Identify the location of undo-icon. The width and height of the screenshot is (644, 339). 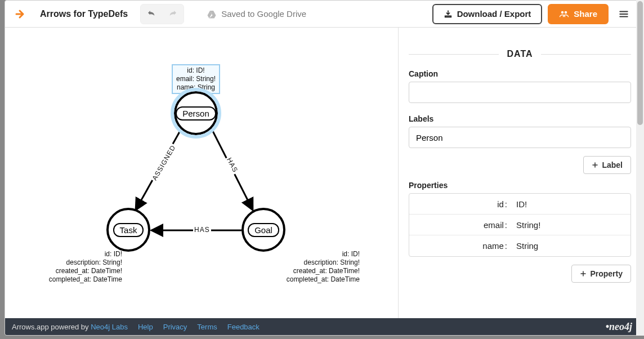
(151, 14).